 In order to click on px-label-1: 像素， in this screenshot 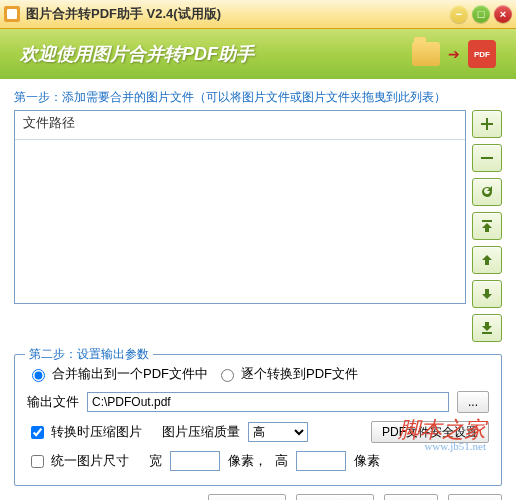, I will do `click(248, 461)`.